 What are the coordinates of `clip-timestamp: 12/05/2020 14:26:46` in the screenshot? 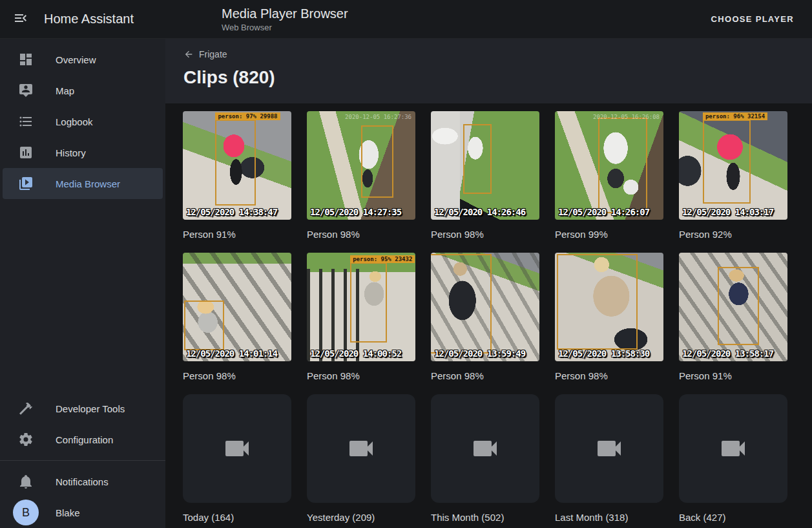 It's located at (479, 212).